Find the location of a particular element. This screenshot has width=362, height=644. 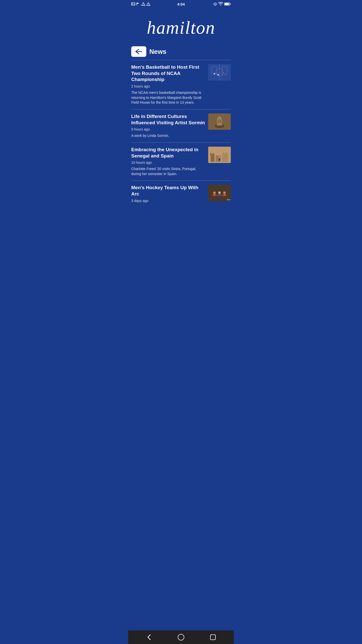

battery-icon is located at coordinates (228, 4).